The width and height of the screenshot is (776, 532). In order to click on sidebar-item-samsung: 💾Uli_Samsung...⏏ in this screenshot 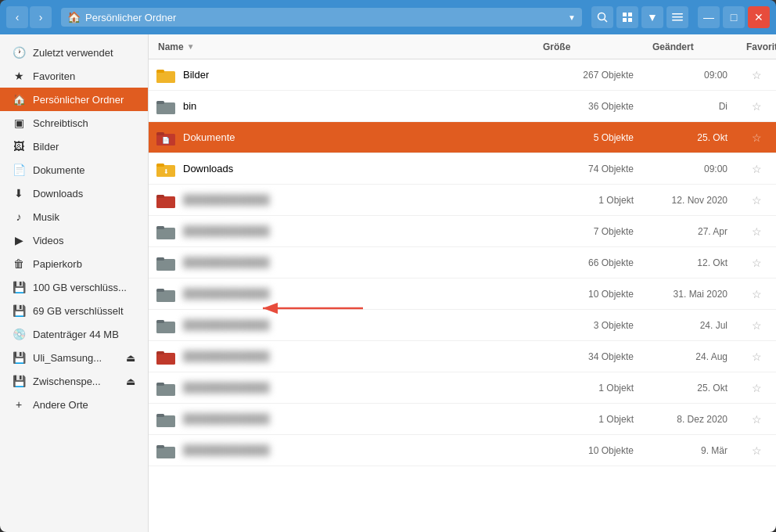, I will do `click(74, 358)`.